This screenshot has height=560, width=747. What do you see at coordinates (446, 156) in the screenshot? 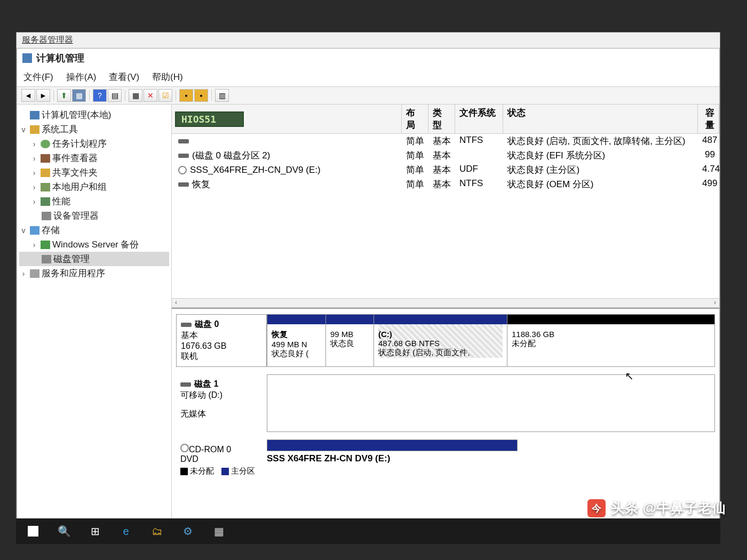
I see `volume-row: (磁盘 0 磁盘分区 2) 简单 基本 状态良好 (EFI 系统分区) 99` at bounding box center [446, 156].